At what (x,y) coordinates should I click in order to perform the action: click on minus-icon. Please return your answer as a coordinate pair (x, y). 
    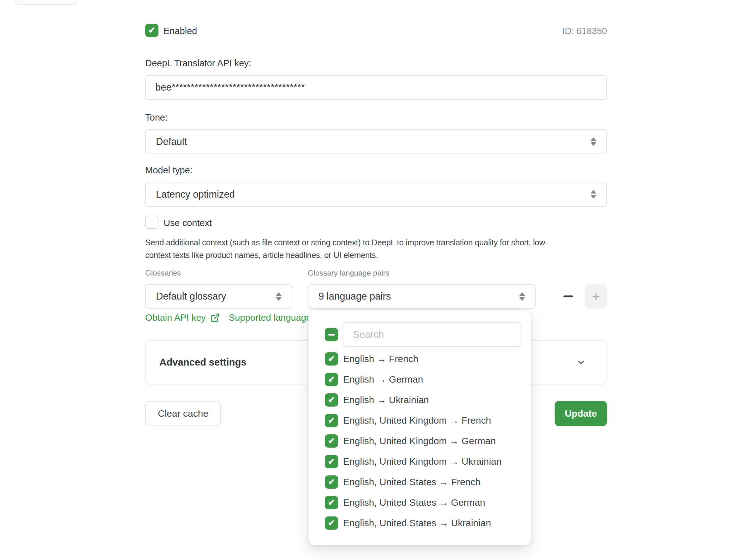
    Looking at the image, I should click on (568, 296).